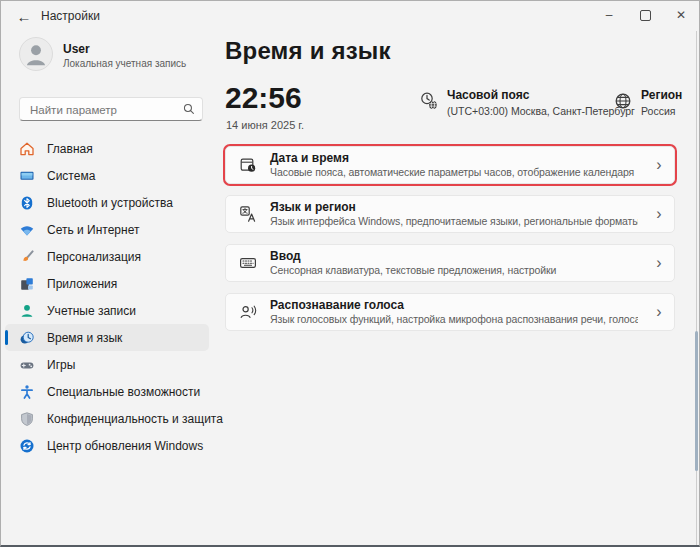 The height and width of the screenshot is (547, 700). I want to click on user-account-type: Локальная учетная запись, so click(124, 64).